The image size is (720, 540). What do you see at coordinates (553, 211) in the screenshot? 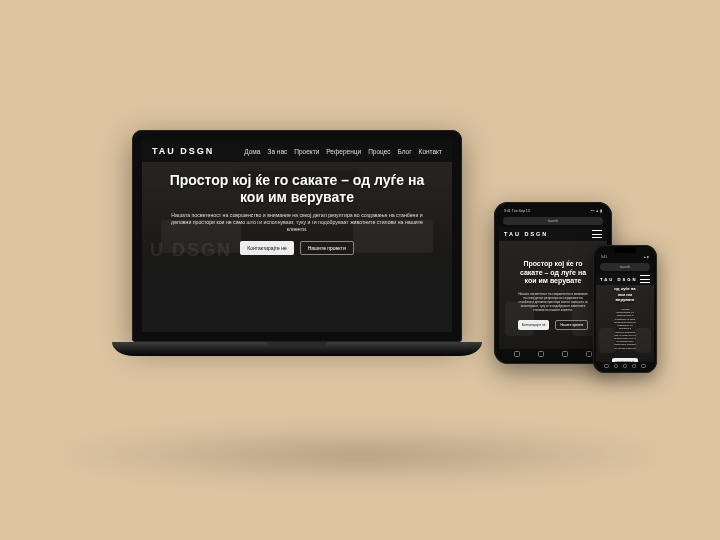
I see `ios-status-bar: 9:41 Tue Sep 13 ••• ▲ ▮` at bounding box center [553, 211].